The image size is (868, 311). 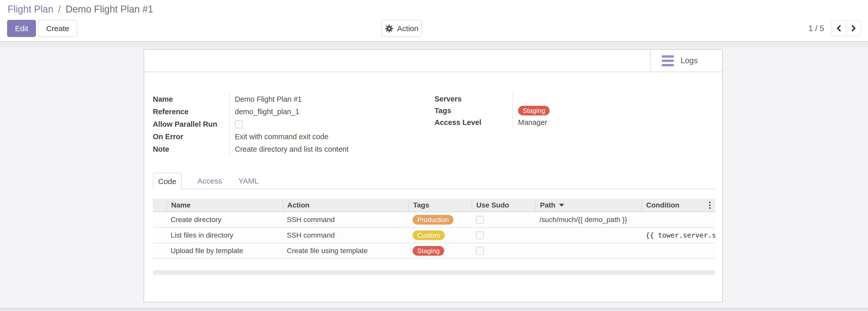 What do you see at coordinates (668, 61) in the screenshot?
I see `logs-list-icon` at bounding box center [668, 61].